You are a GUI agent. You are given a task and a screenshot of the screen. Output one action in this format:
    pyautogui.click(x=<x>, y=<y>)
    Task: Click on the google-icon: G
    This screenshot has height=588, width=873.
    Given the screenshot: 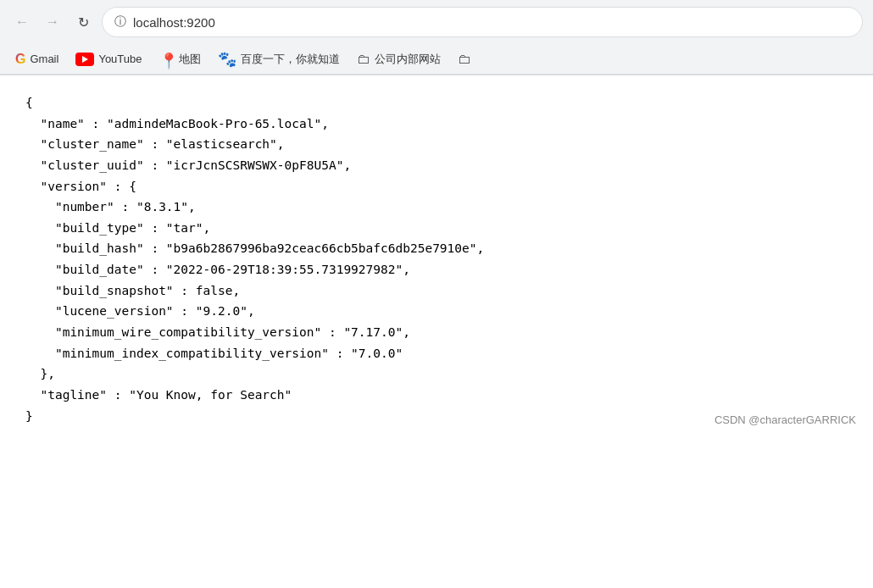 What is the action you would take?
    pyautogui.click(x=20, y=59)
    